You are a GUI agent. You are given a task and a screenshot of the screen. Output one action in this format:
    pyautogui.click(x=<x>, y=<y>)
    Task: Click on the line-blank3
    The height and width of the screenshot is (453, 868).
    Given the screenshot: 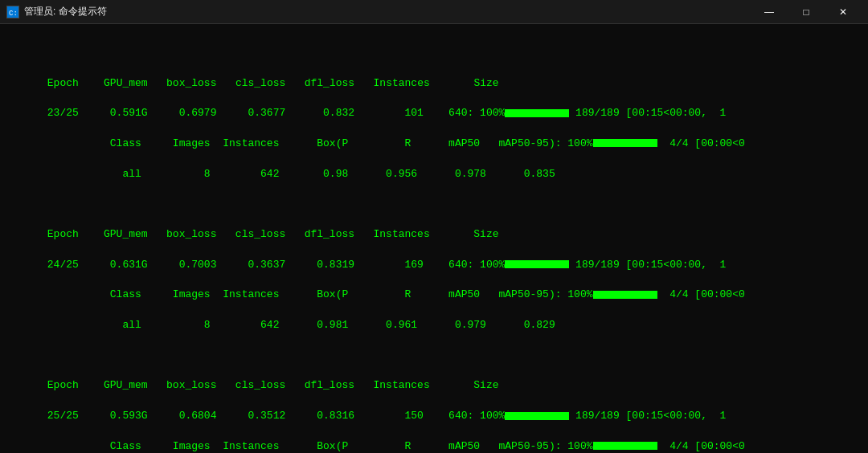 What is the action you would take?
    pyautogui.click(x=434, y=357)
    